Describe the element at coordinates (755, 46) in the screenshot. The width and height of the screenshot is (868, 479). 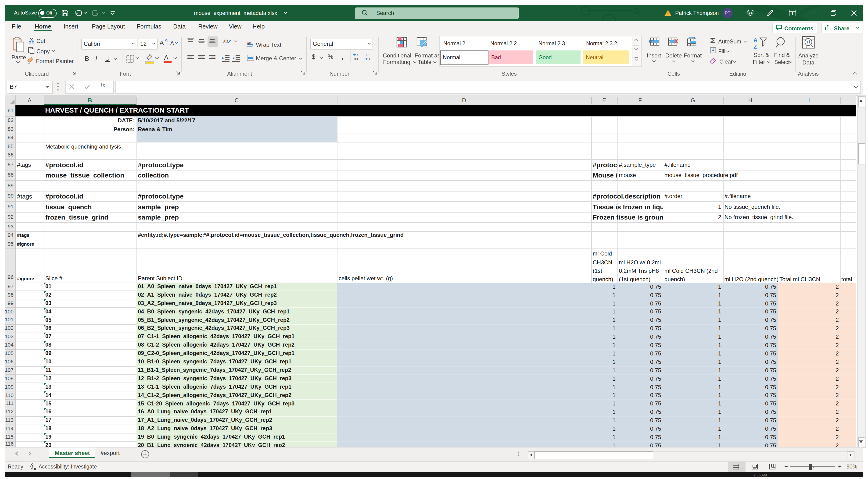
I see `svg-text: Z` at that location.